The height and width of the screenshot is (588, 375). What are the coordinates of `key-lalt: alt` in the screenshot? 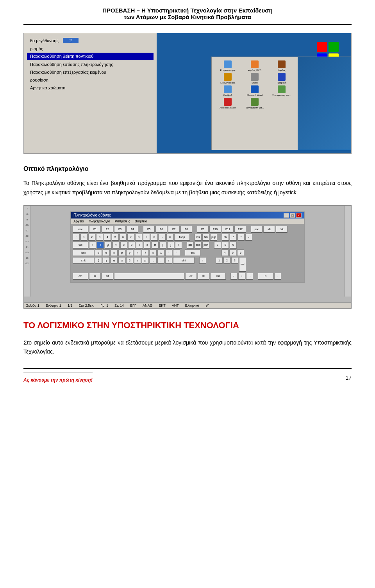 It's located at (107, 276).